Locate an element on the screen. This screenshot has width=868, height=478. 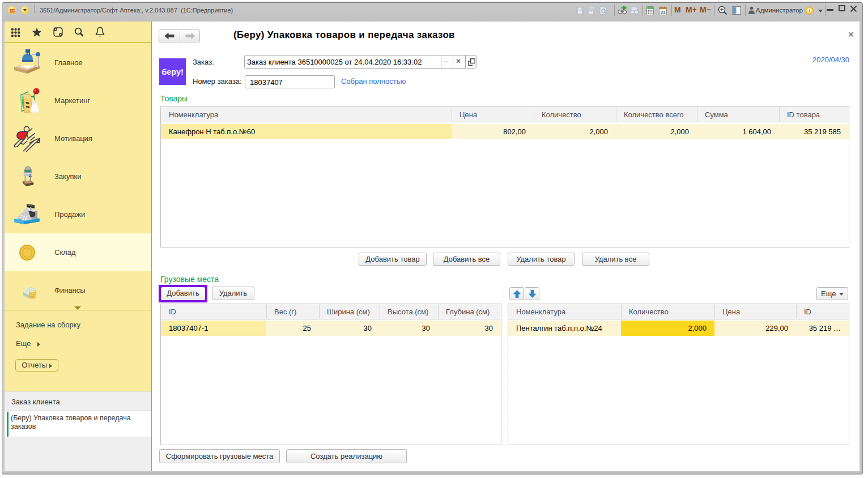
svg-text: 31 is located at coordinates (663, 12).